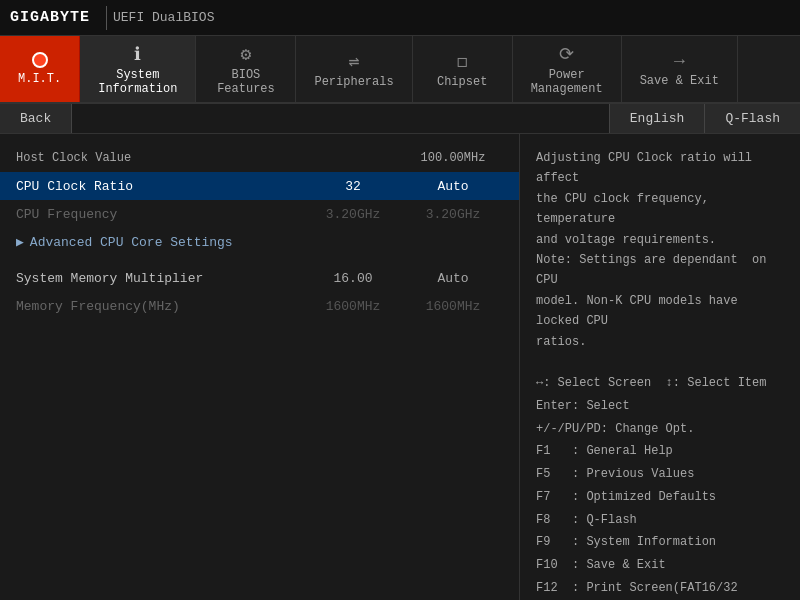 Image resolution: width=800 pixels, height=600 pixels. I want to click on tab-system-info: ℹ SystemInformation, so click(138, 69).